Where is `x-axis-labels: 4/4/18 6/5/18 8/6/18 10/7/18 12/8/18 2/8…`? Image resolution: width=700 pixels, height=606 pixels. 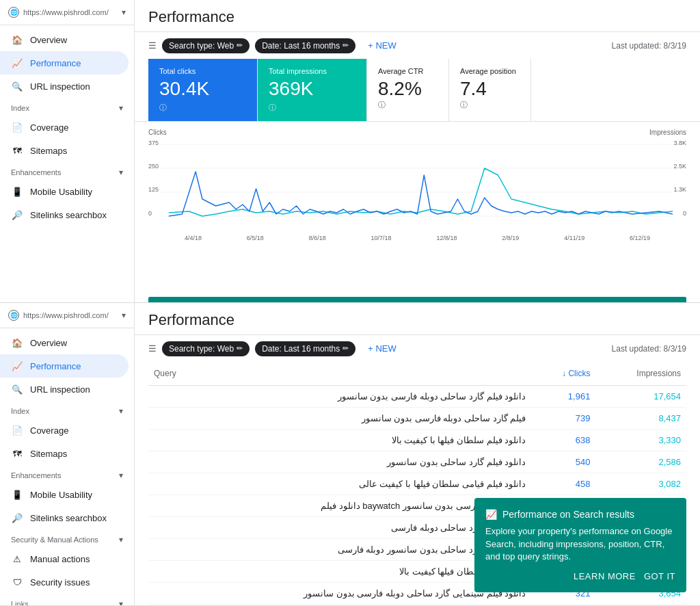
x-axis-labels: 4/4/18 6/5/18 8/6/18 10/7/18 12/8/18 2/8… is located at coordinates (417, 237).